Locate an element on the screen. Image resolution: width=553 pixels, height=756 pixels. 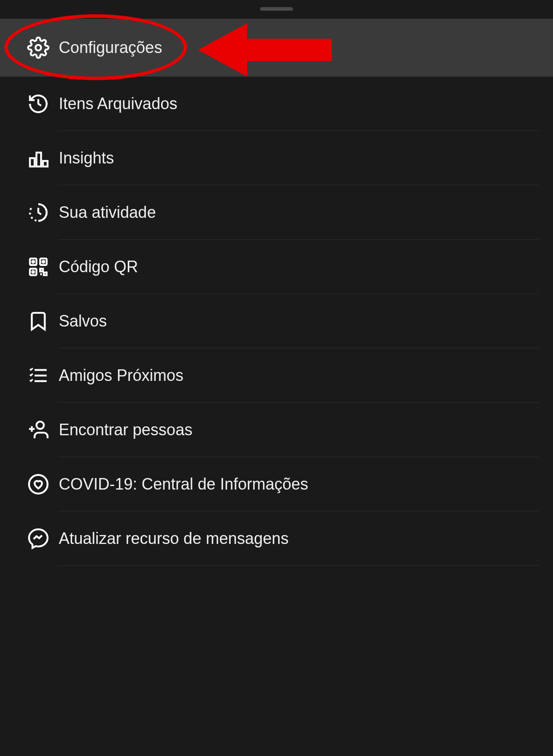
bar-chart-icon is located at coordinates (38, 158).